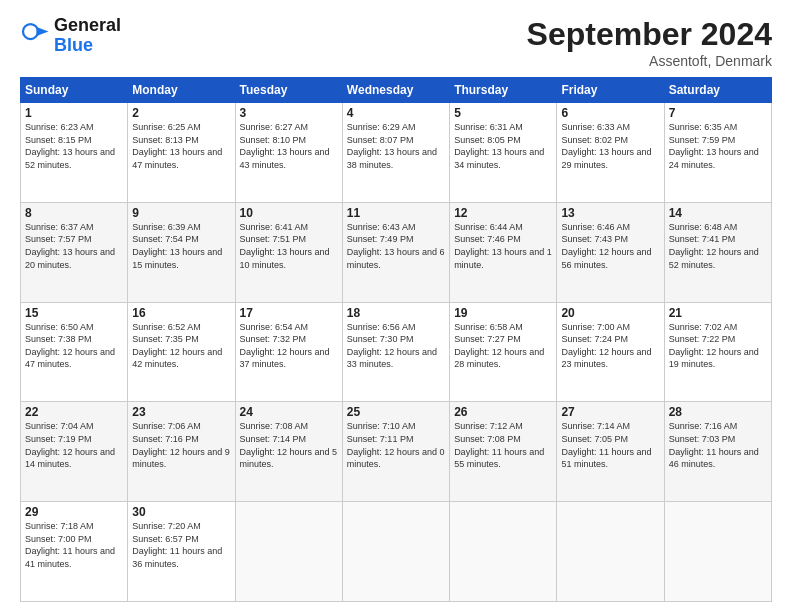  Describe the element at coordinates (650, 61) in the screenshot. I see `location-subtitle: Assentoft, Denmark` at that location.